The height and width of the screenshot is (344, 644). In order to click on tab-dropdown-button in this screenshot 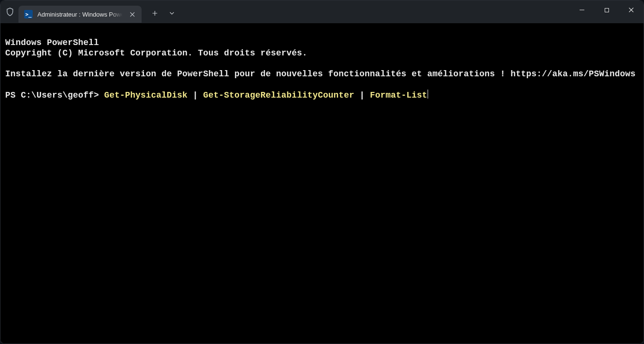, I will do `click(172, 13)`.